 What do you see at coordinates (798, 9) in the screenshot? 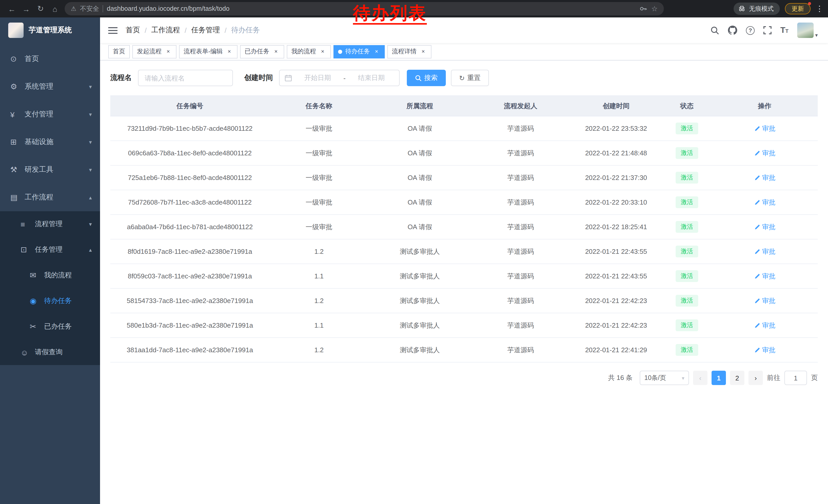
I see `update-button: 更新` at bounding box center [798, 9].